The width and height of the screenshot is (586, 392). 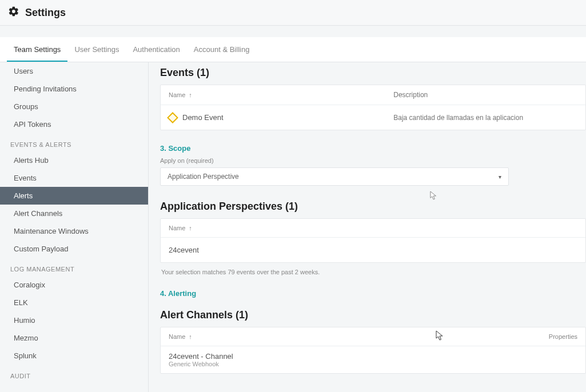 What do you see at coordinates (74, 71) in the screenshot?
I see `sidebar-item-users: Users` at bounding box center [74, 71].